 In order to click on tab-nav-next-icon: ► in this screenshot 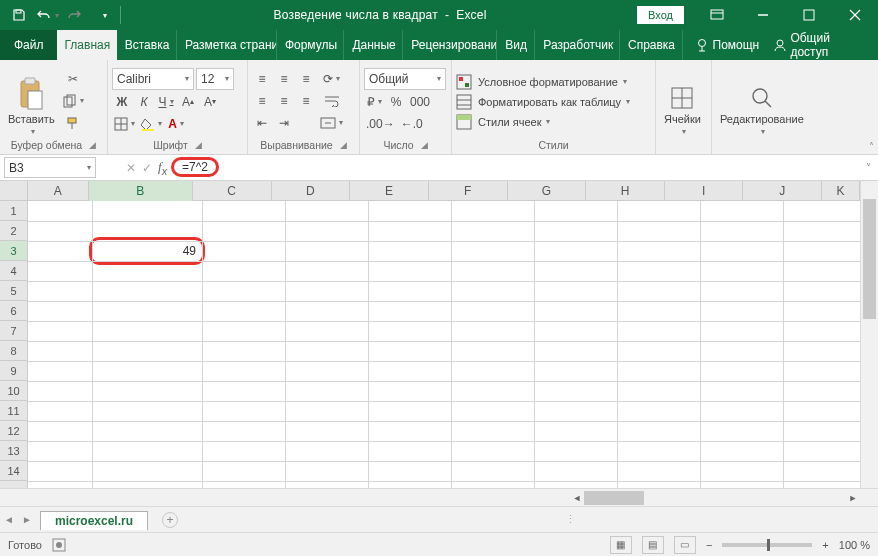, I will do `click(27, 520)`.